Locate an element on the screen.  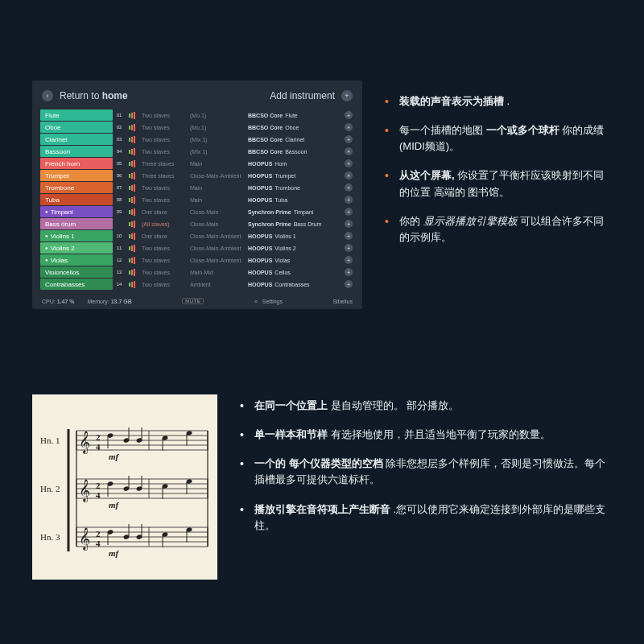
channel-number: 09 is located at coordinates (119, 212).